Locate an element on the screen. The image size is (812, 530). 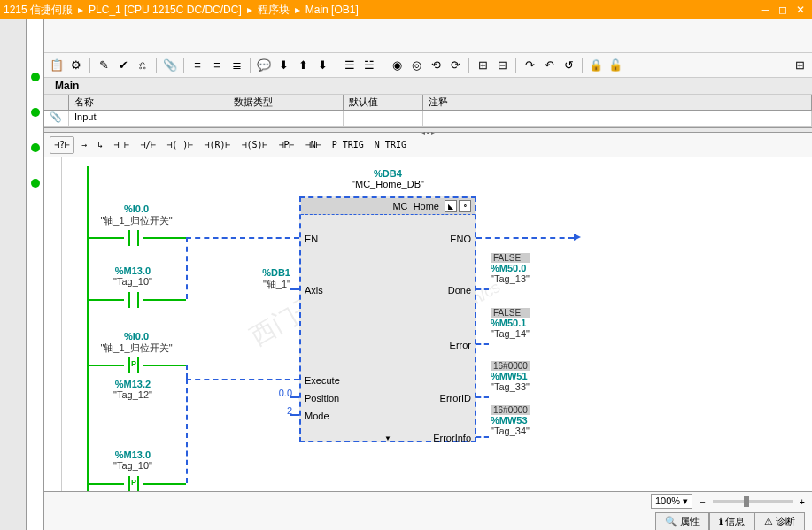
tb-btn: ⚙ is located at coordinates (76, 65).